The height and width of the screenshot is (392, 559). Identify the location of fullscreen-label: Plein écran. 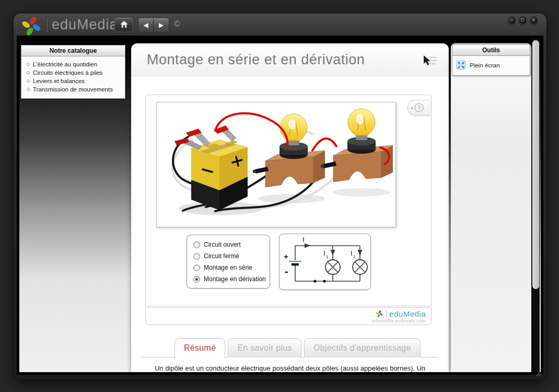
(485, 65).